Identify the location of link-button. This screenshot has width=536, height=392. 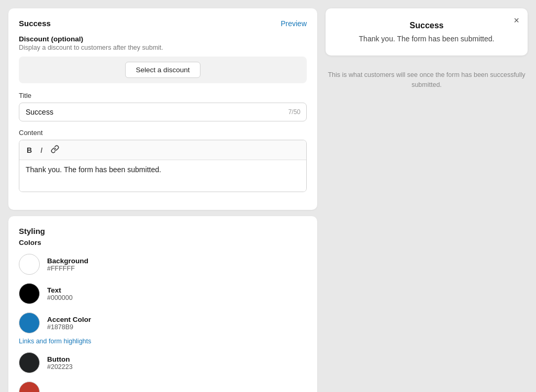
(55, 150).